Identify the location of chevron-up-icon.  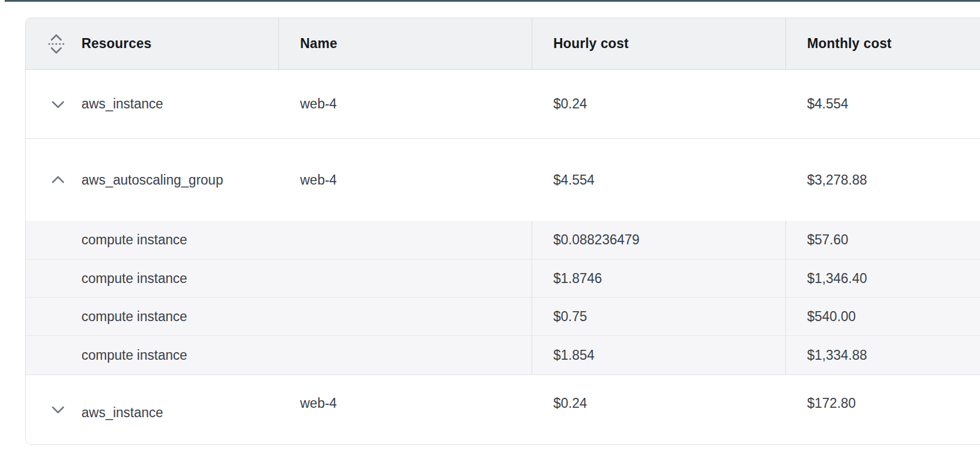
(57, 180).